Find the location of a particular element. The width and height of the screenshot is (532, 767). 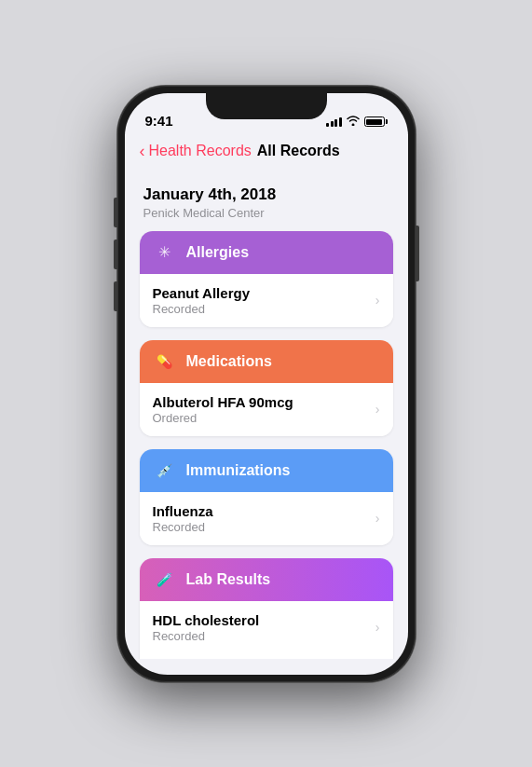

visit-date: January 4th, 2018 is located at coordinates (266, 195).